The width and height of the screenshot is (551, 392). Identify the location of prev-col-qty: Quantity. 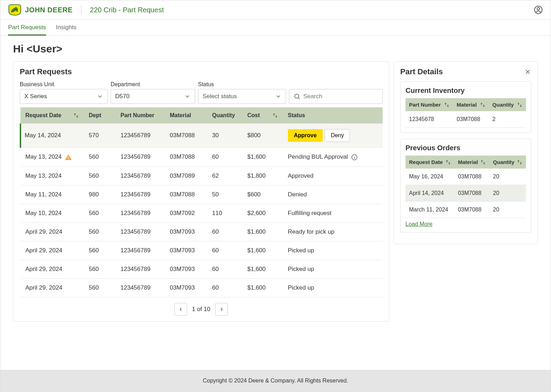
(504, 162).